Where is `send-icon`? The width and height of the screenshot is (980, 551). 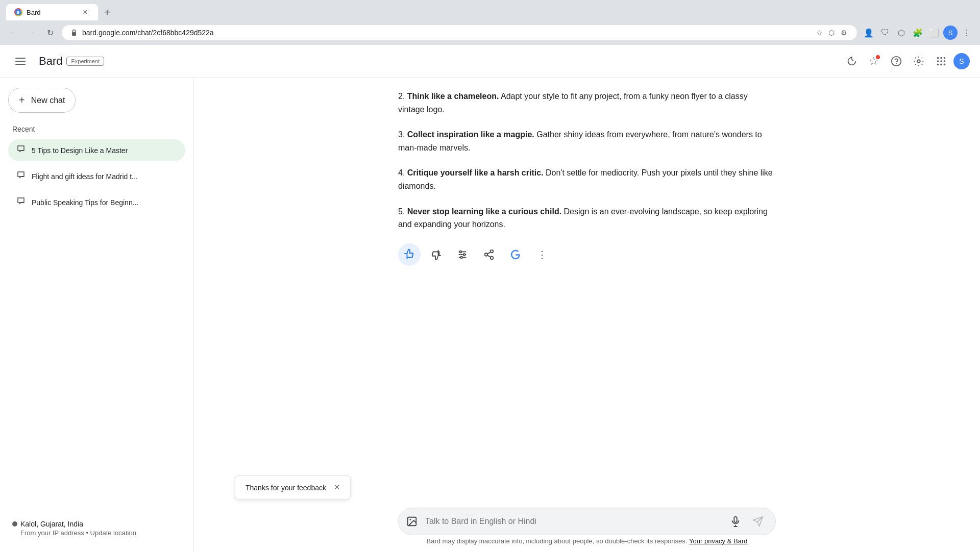
send-icon is located at coordinates (758, 521).